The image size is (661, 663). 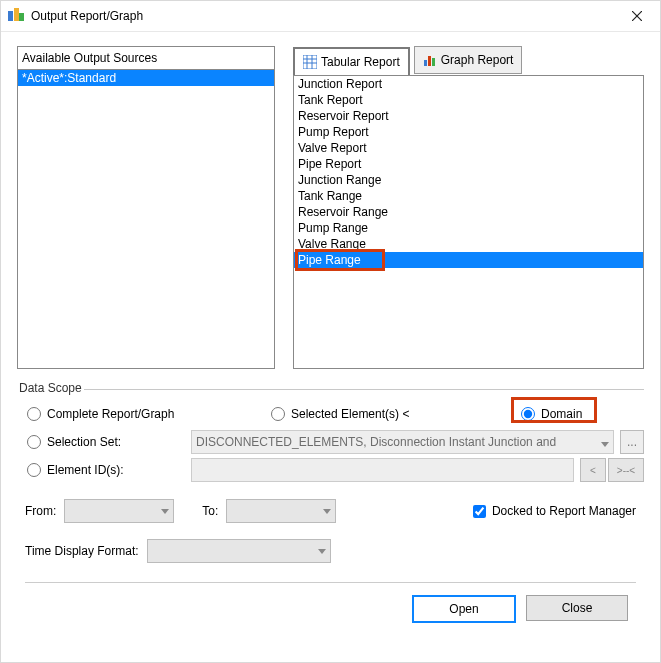 I want to click on report-item-selected: Pipe Range, so click(x=468, y=260).